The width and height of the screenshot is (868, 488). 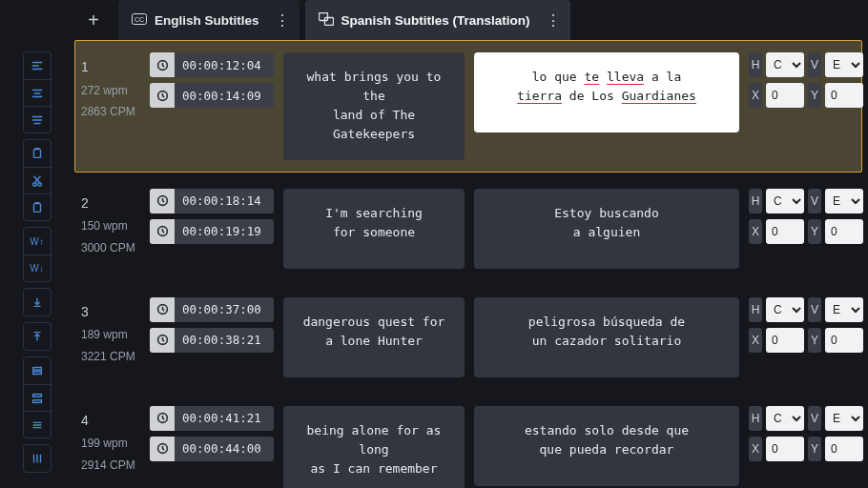 What do you see at coordinates (37, 241) in the screenshot?
I see `word-up-button: W↑` at bounding box center [37, 241].